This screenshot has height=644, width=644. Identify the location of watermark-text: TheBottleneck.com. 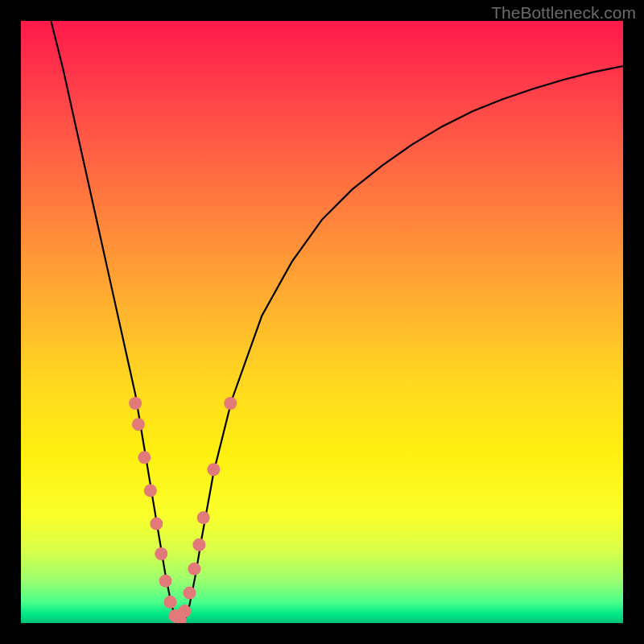
(564, 13).